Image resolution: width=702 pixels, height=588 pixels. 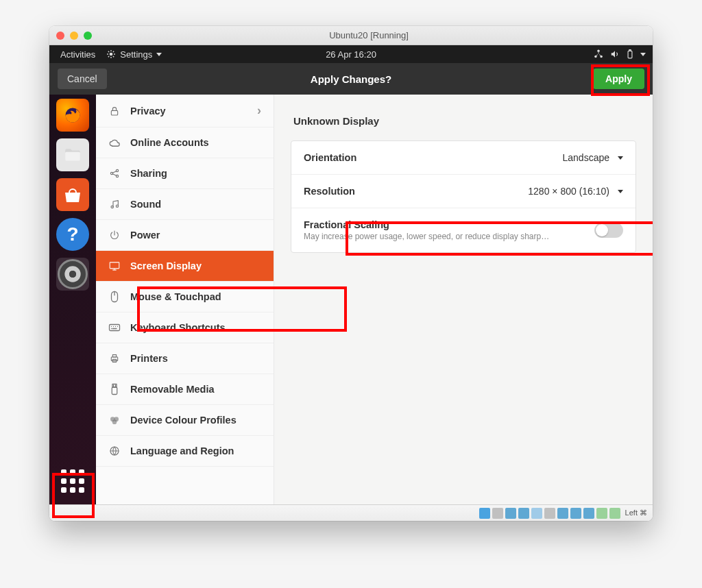 I want to click on vbox-cpu-icon, so click(x=602, y=513).